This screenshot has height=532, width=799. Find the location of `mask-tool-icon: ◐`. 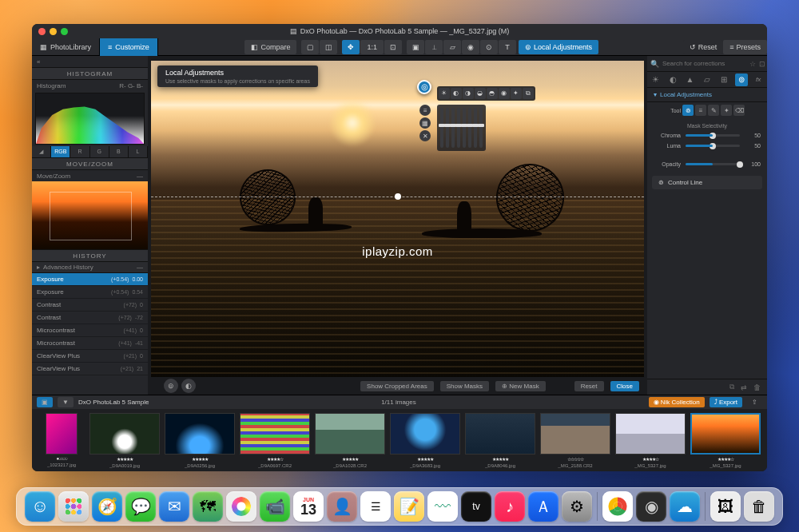

mask-tool-icon: ◐ is located at coordinates (456, 93).